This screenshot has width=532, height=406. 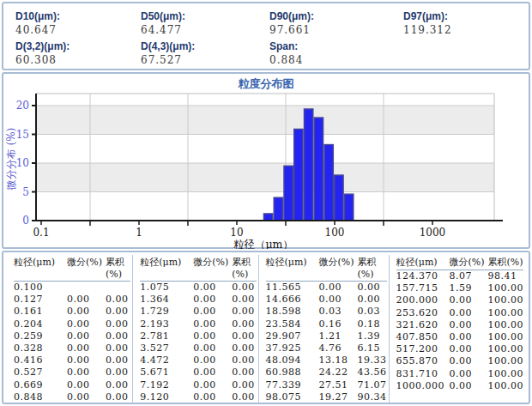 What do you see at coordinates (118, 288) in the screenshot?
I see `table-cell` at bounding box center [118, 288].